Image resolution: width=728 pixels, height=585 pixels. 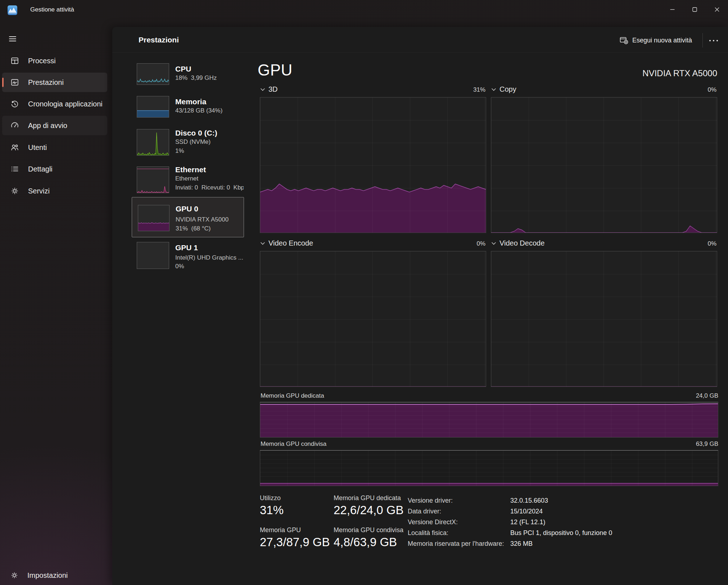 I want to click on sidebar-item-label: Utenti, so click(x=37, y=147).